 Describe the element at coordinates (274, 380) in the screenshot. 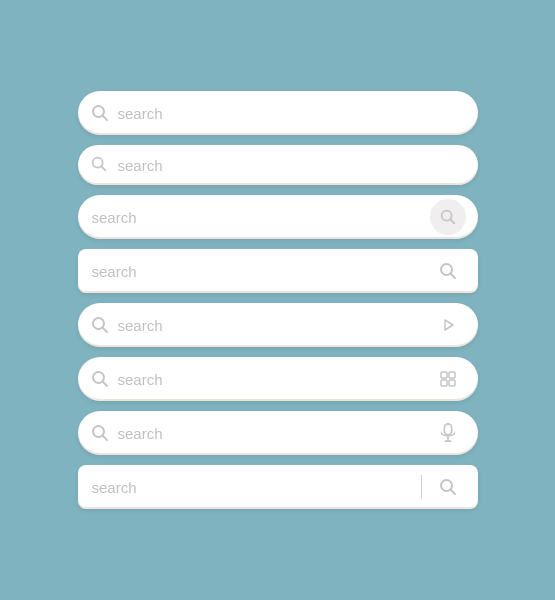

I see `search-placeholder-6: search` at that location.